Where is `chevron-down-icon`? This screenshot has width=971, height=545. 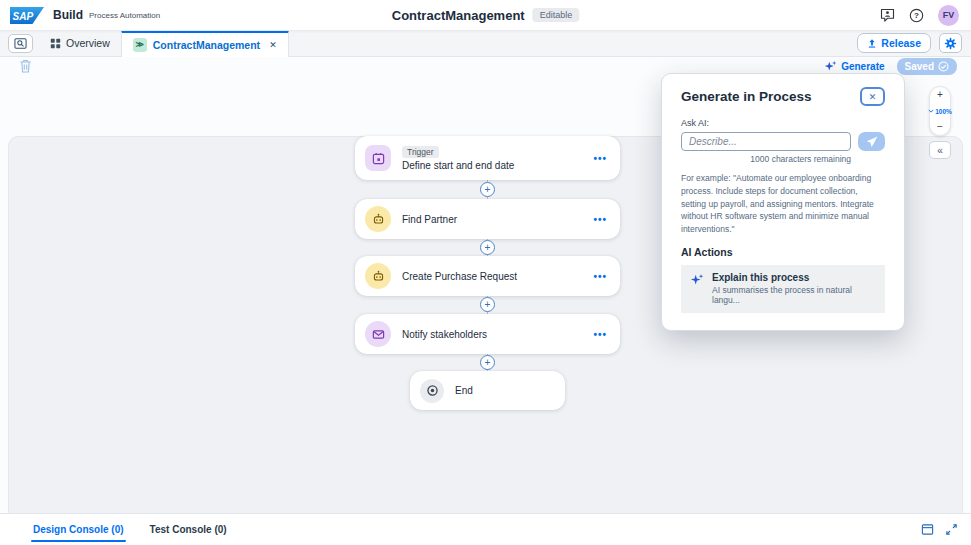 chevron-down-icon is located at coordinates (931, 111).